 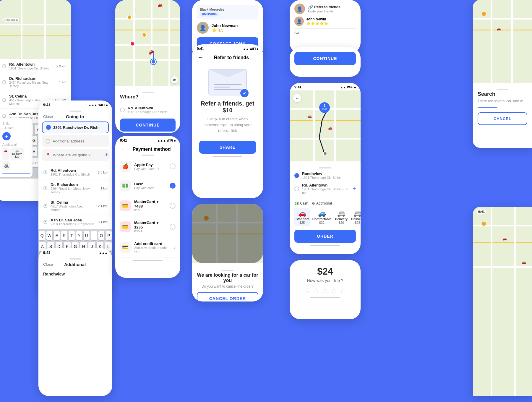 What do you see at coordinates (16, 128) in the screenshot?
I see `shiloh-time: • 35 min` at bounding box center [16, 128].